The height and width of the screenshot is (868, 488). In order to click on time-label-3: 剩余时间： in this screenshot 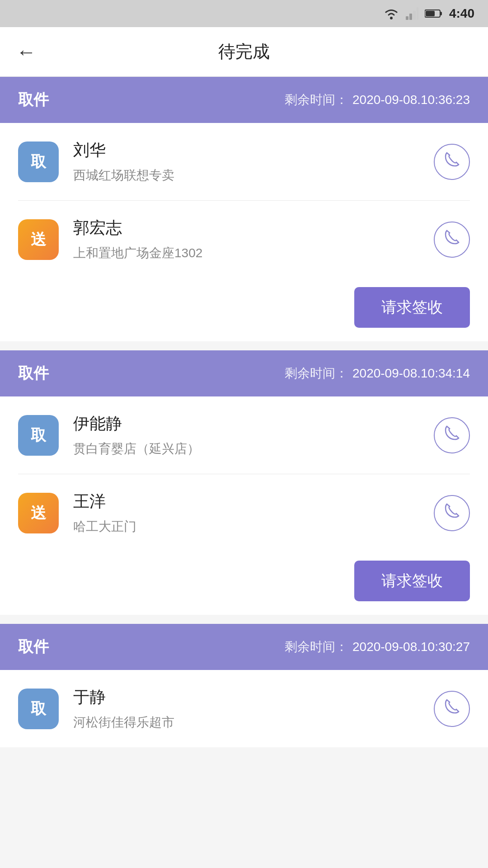, I will do `click(316, 647)`.